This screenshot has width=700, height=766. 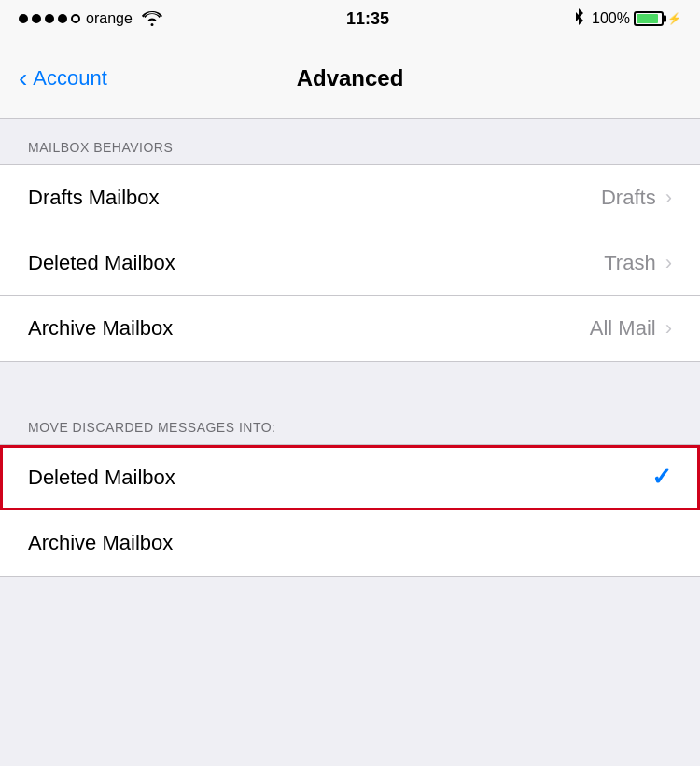 I want to click on signal-strength, so click(x=49, y=19).